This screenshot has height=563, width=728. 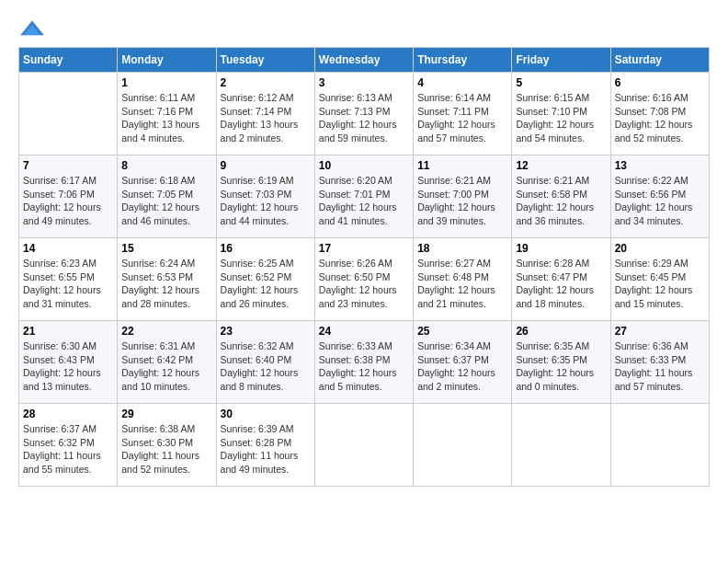 What do you see at coordinates (265, 362) in the screenshot?
I see `calendar-cell: 23 Sunrise: 6:32 AMSunset: 6:40 PMDaylig…` at bounding box center [265, 362].